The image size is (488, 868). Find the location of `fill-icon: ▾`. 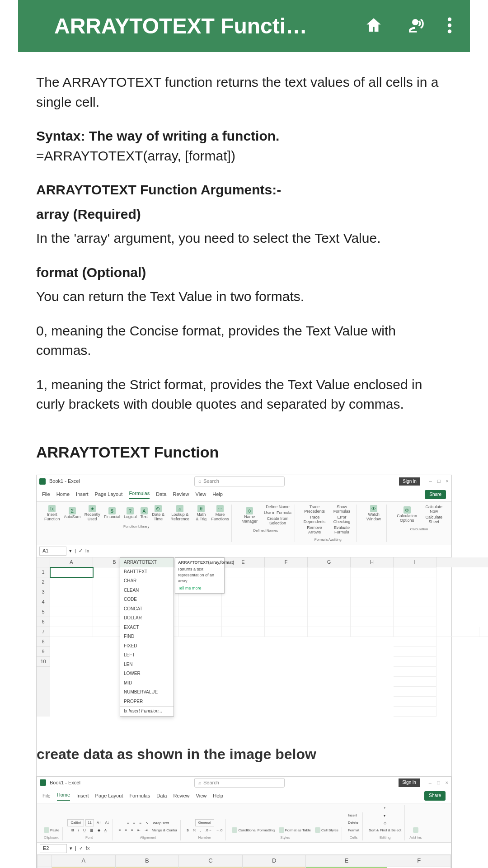

fill-icon: ▾ is located at coordinates (385, 816).